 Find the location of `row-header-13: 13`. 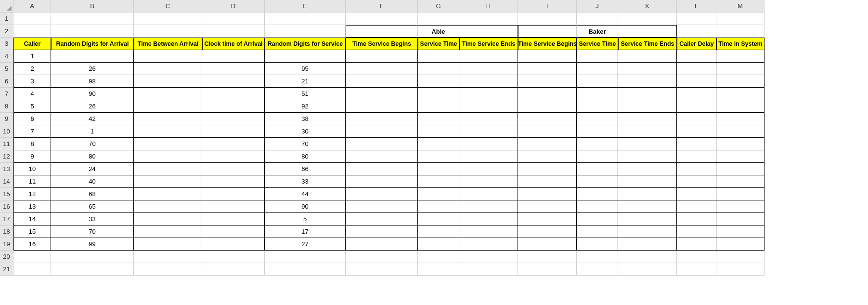

row-header-13: 13 is located at coordinates (7, 169).